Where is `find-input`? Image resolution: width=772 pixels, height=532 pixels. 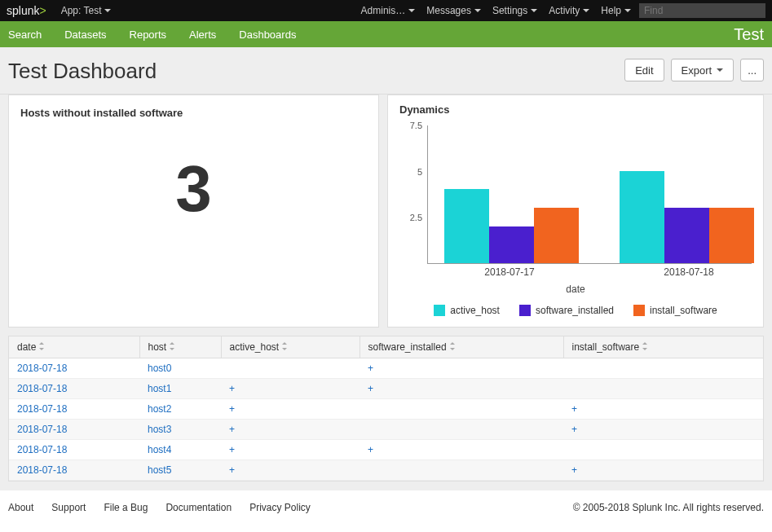 find-input is located at coordinates (703, 11).